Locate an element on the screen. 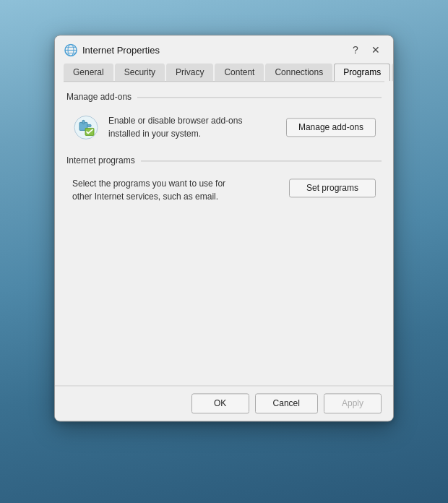  help-button: ? is located at coordinates (356, 50).